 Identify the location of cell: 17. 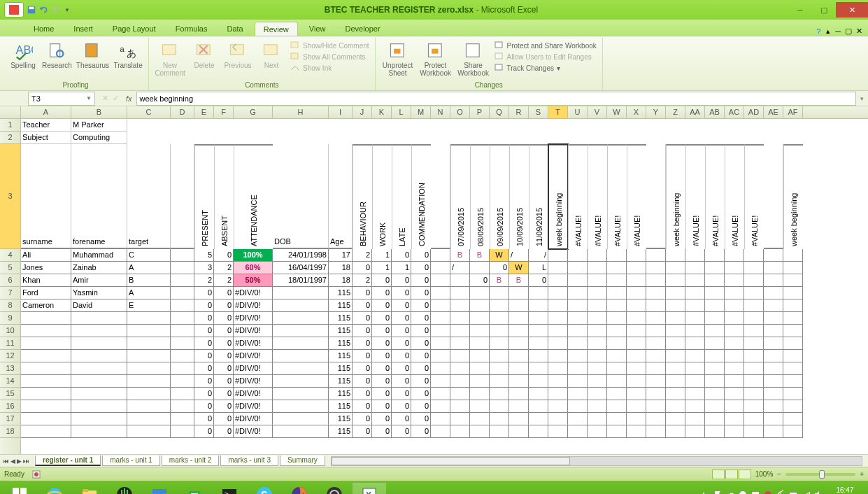
(341, 255).